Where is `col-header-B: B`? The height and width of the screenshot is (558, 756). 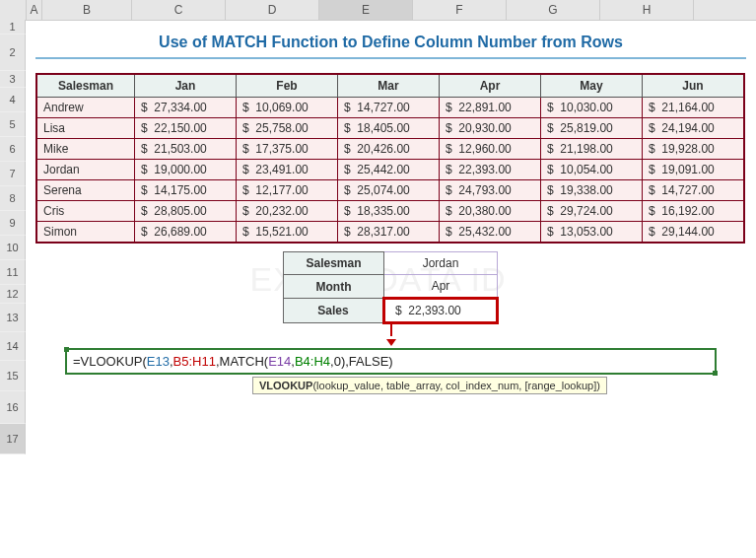 col-header-B: B is located at coordinates (87, 10).